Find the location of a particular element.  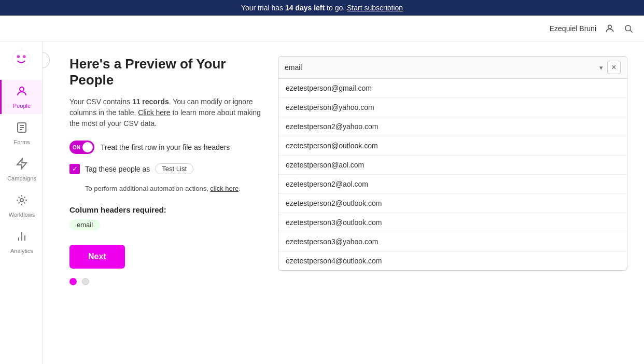

toggle-knob is located at coordinates (88, 147).